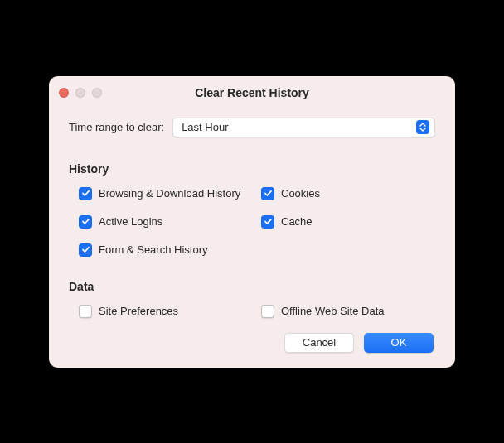 This screenshot has width=504, height=443. Describe the element at coordinates (80, 93) in the screenshot. I see `minimize-icon` at that location.